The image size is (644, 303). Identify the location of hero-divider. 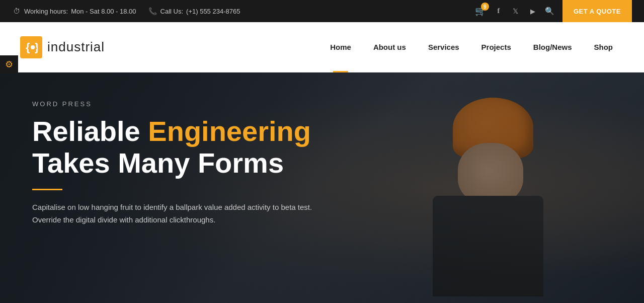
(47, 189).